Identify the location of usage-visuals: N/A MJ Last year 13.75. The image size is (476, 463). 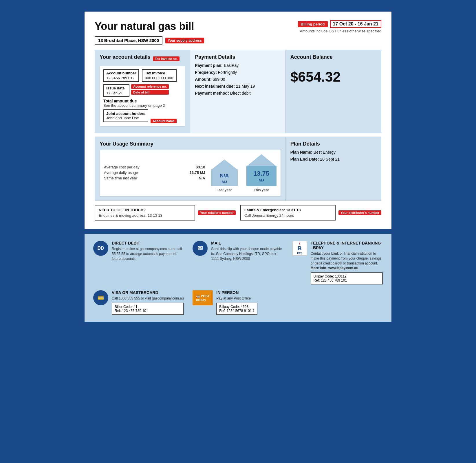
(244, 173).